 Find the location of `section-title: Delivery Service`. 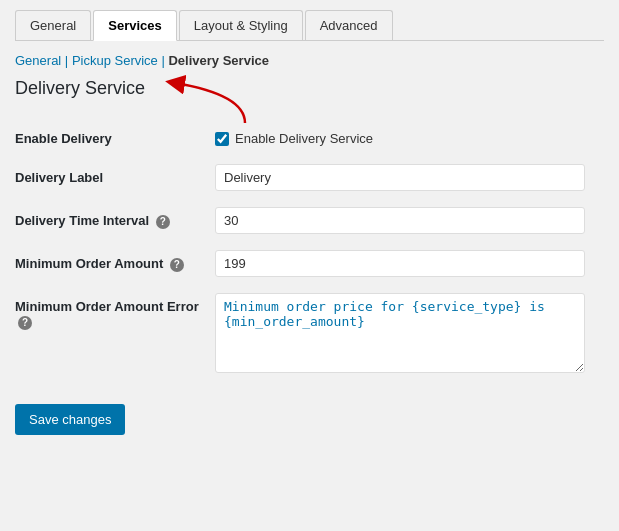

section-title: Delivery Service is located at coordinates (310, 88).